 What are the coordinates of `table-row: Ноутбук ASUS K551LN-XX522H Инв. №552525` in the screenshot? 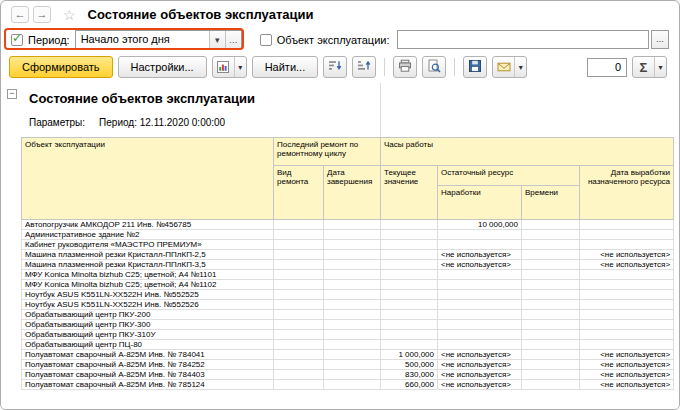 It's located at (348, 295).